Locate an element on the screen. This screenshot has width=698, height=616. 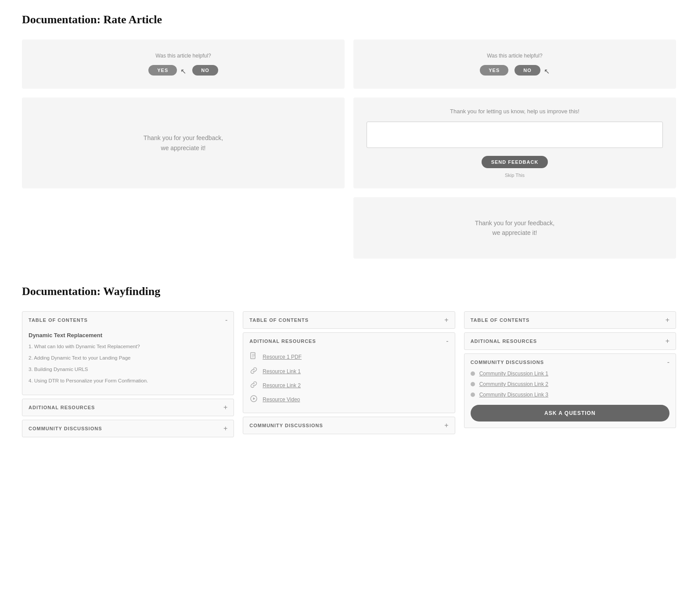
resources-toggle-col3: + is located at coordinates (667, 341).